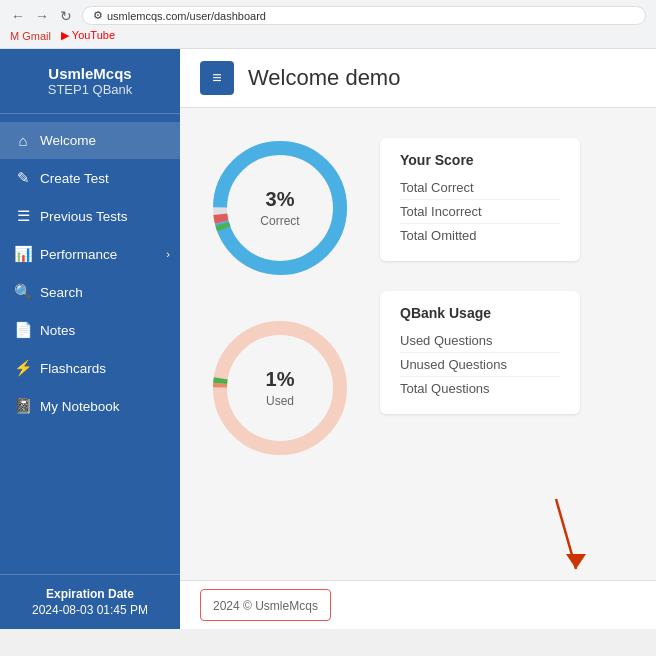 This screenshot has width=656, height=656. What do you see at coordinates (90, 254) in the screenshot?
I see `sidebar-item-performance: 📊 Performance ›` at bounding box center [90, 254].